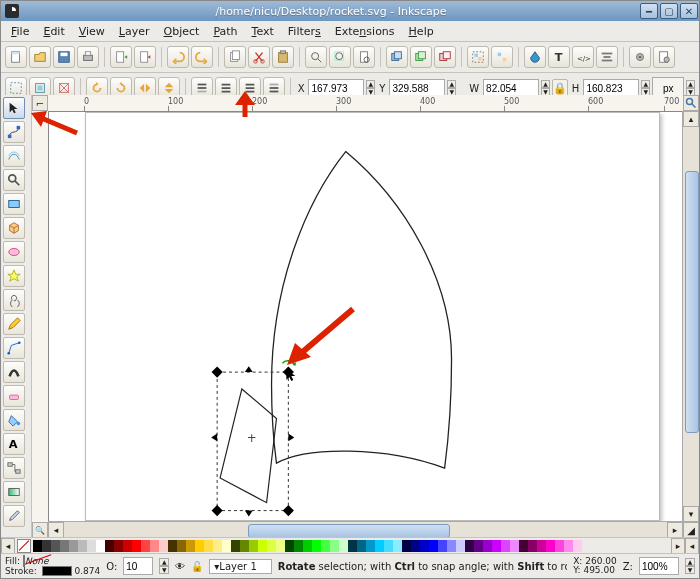  What do you see at coordinates (134, 32) in the screenshot?
I see `menu-layer: Layer` at bounding box center [134, 32].